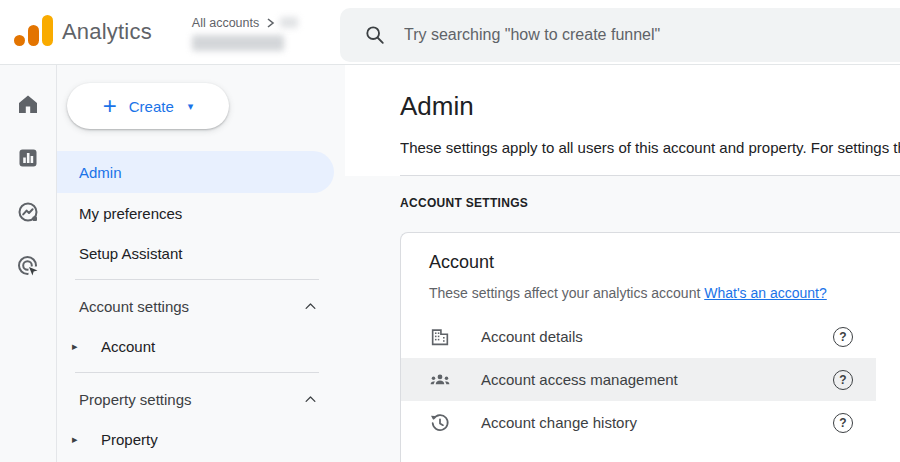  Describe the element at coordinates (136, 400) in the screenshot. I see `section-label: Property settings` at that location.